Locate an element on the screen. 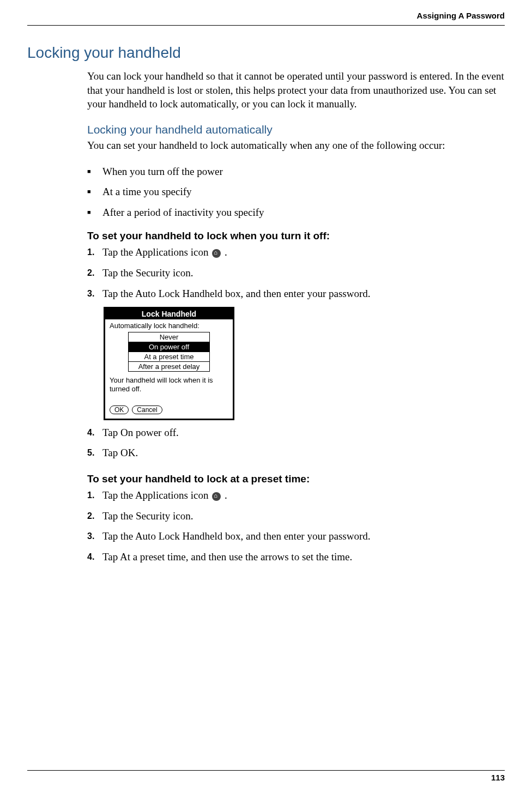  option-preset-delay: After a preset delay is located at coordinates (169, 366).